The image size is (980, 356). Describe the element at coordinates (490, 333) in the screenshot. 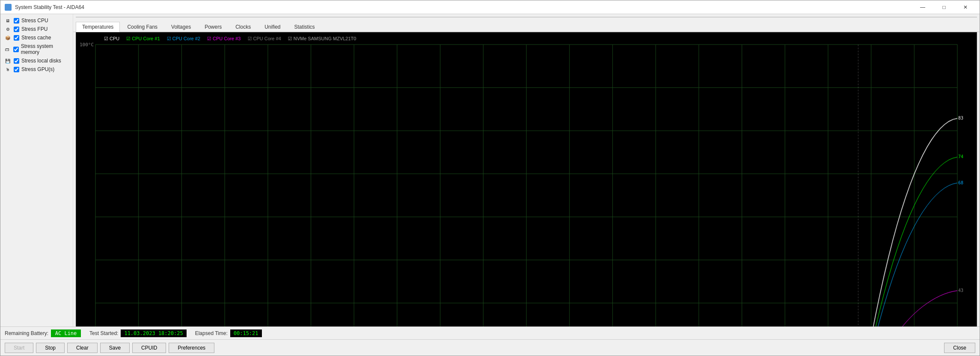

I see `status-bar: Remaining Battery: AC Line Test Started:…` at that location.